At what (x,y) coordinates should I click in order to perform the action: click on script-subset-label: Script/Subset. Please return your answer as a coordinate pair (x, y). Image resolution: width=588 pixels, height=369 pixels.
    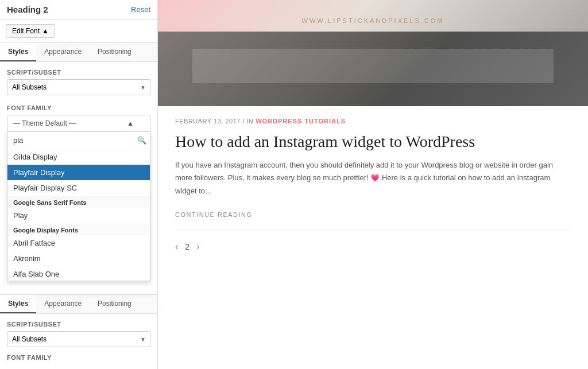
    Looking at the image, I should click on (79, 72).